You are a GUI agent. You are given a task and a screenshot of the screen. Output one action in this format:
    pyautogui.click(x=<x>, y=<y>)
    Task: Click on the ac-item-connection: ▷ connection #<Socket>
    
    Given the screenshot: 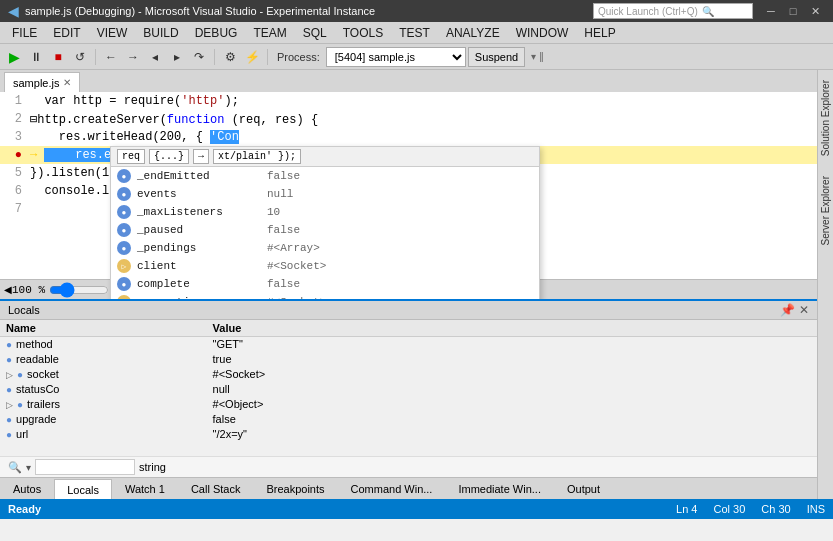 What is the action you would take?
    pyautogui.click(x=325, y=296)
    